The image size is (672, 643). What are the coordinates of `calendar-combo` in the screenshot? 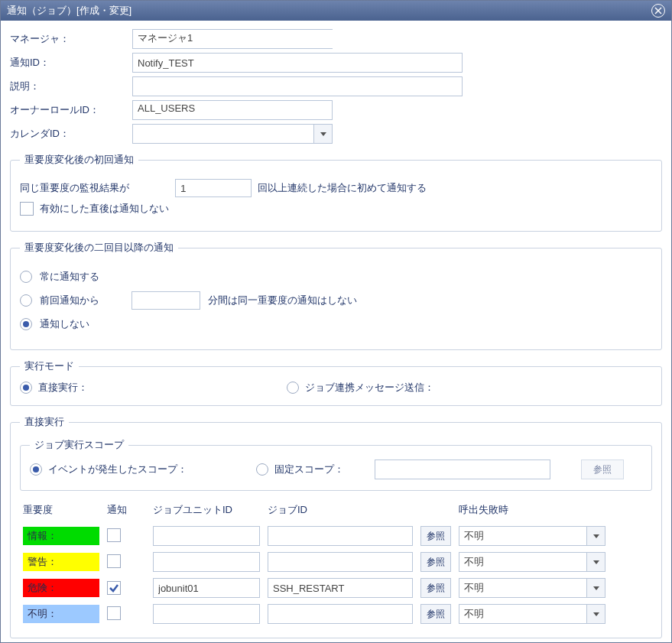 It's located at (223, 134).